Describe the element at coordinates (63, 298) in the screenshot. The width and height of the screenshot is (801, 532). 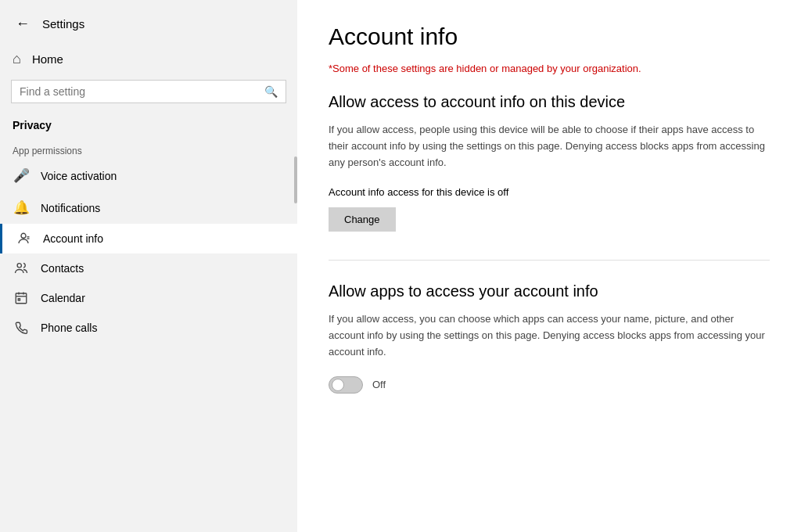
I see `calendar-label: Calendar` at that location.